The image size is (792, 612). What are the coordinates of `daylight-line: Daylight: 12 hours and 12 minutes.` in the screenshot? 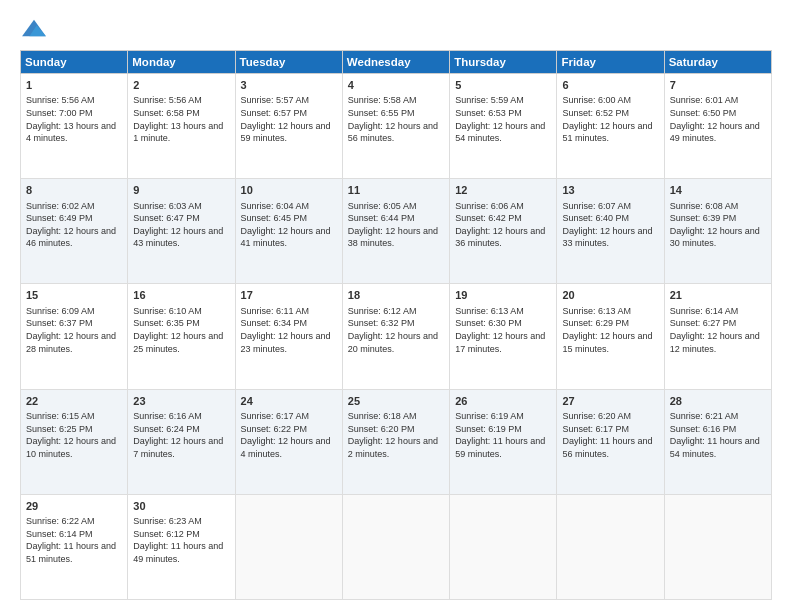 It's located at (715, 342).